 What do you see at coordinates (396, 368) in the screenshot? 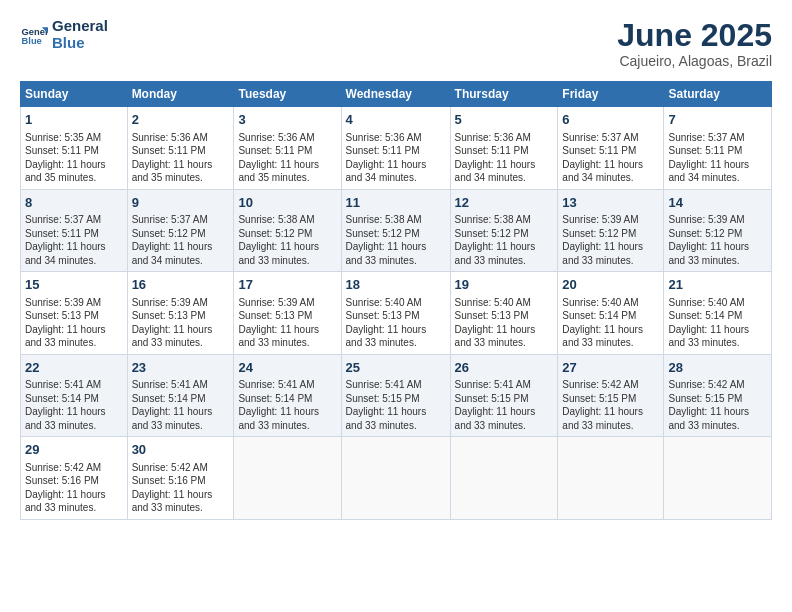
I see `day-number: 25` at bounding box center [396, 368].